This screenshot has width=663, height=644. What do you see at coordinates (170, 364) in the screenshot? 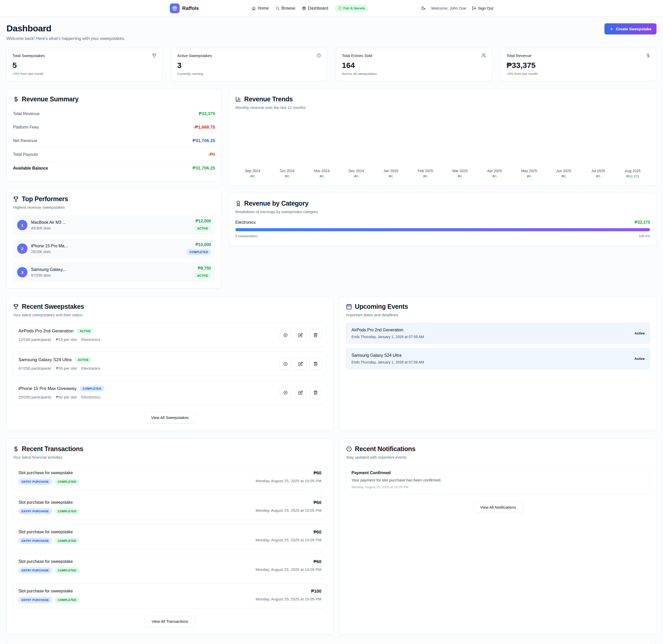
I see `sweepstakes-list: AirPods Pro 2nd Generation ACTIVE 12/150…` at bounding box center [170, 364].